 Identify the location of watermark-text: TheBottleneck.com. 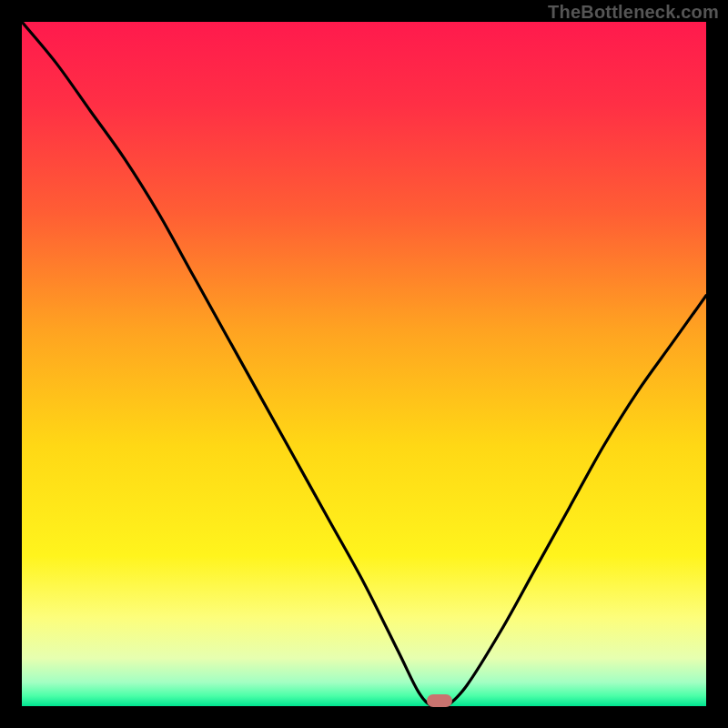
(633, 13).